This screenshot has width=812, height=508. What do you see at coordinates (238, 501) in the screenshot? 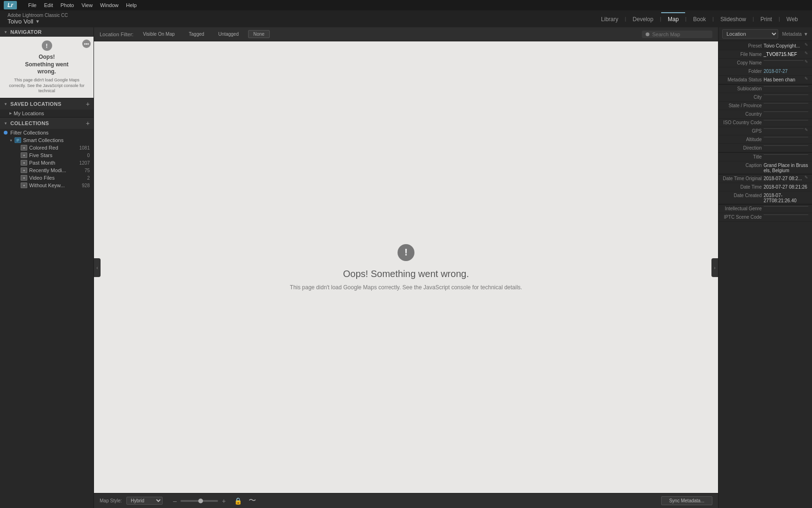
I see `lock-icon: 🔒` at bounding box center [238, 501].